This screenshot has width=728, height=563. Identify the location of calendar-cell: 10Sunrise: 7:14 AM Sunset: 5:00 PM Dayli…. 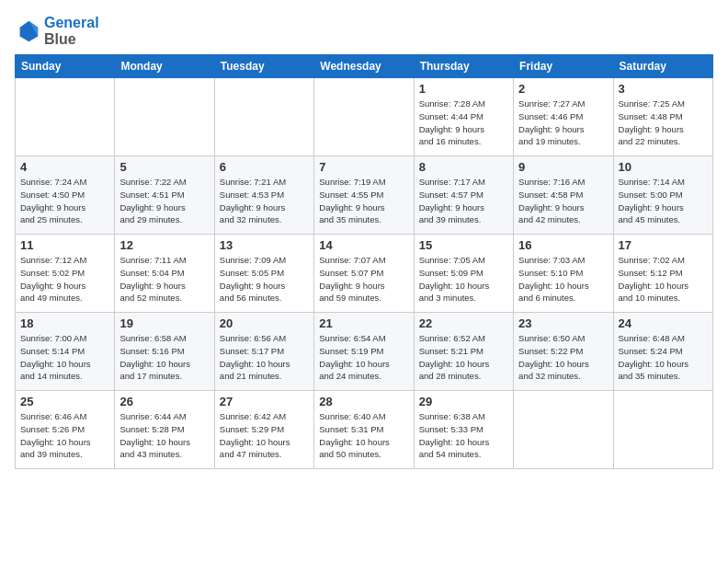
(663, 195).